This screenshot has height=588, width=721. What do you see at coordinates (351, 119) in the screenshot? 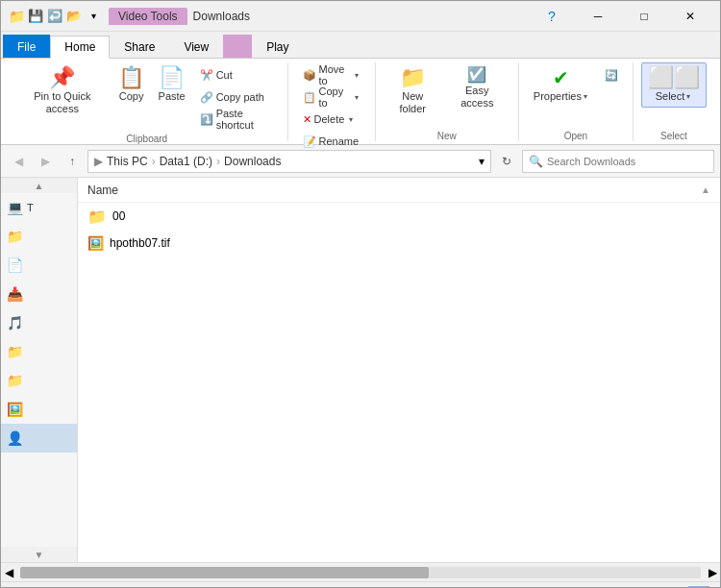
I see `delete-dropdown-icon: ▾` at bounding box center [351, 119].